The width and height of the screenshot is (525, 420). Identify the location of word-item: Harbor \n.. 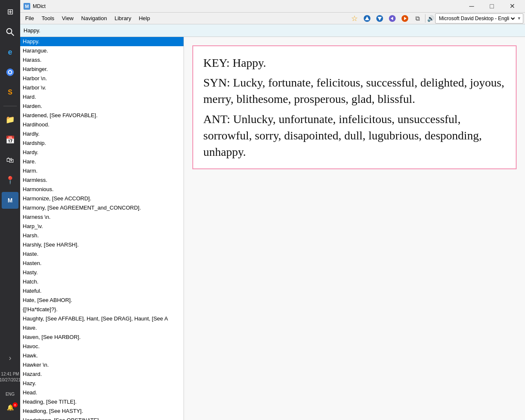
(102, 79).